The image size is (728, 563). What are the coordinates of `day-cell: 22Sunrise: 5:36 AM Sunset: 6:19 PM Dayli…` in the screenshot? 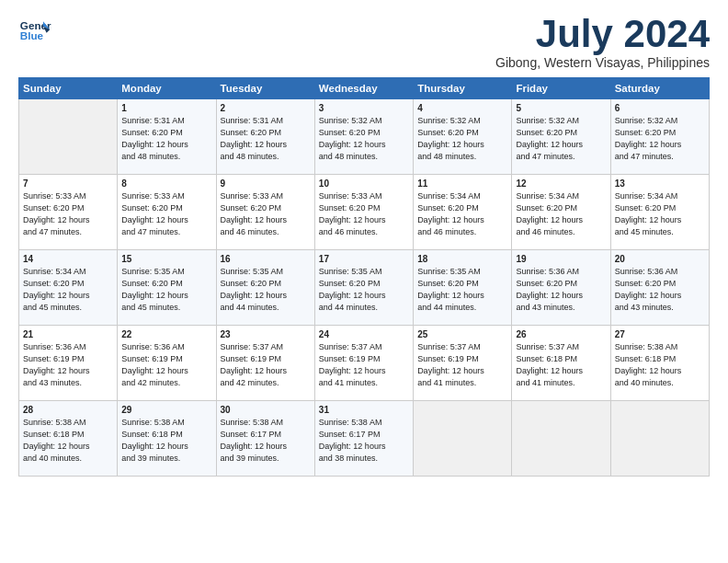 It's located at (167, 363).